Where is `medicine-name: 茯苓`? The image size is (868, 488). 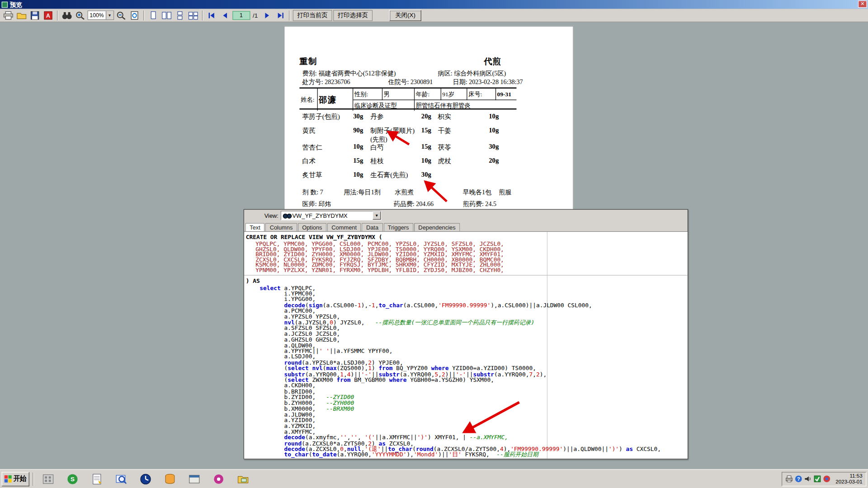 medicine-name: 茯苓 is located at coordinates (464, 147).